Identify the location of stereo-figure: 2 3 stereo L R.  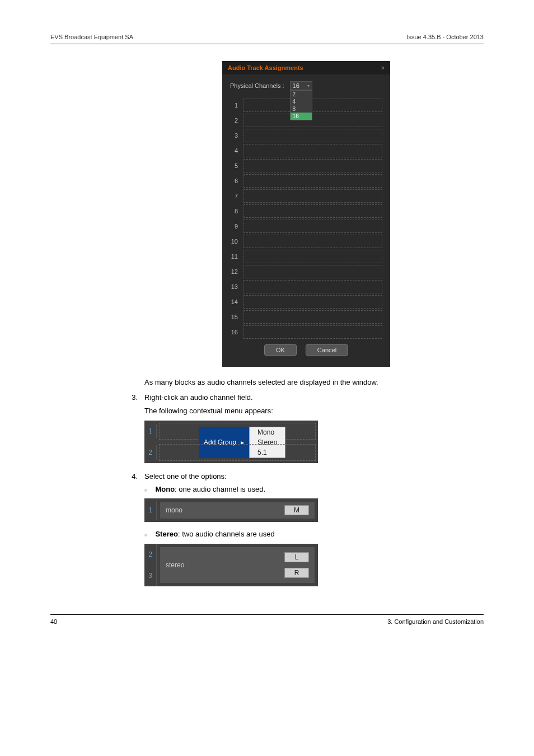
(231, 565).